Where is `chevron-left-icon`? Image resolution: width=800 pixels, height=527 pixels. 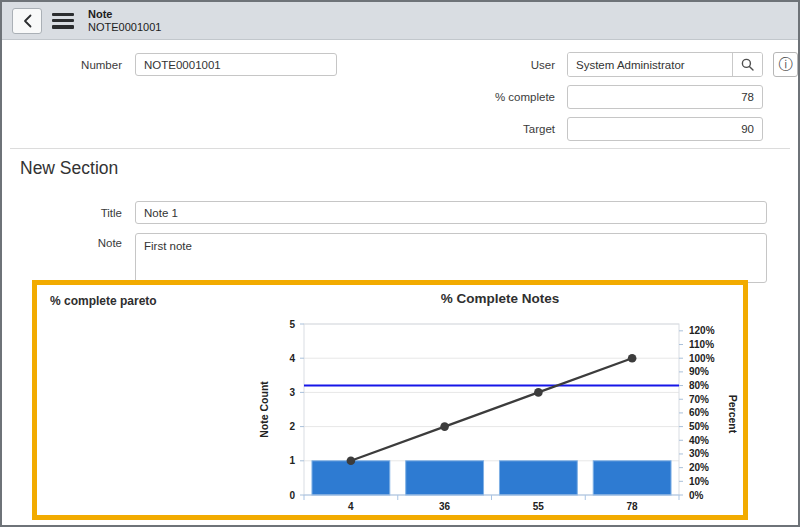
chevron-left-icon is located at coordinates (28, 21).